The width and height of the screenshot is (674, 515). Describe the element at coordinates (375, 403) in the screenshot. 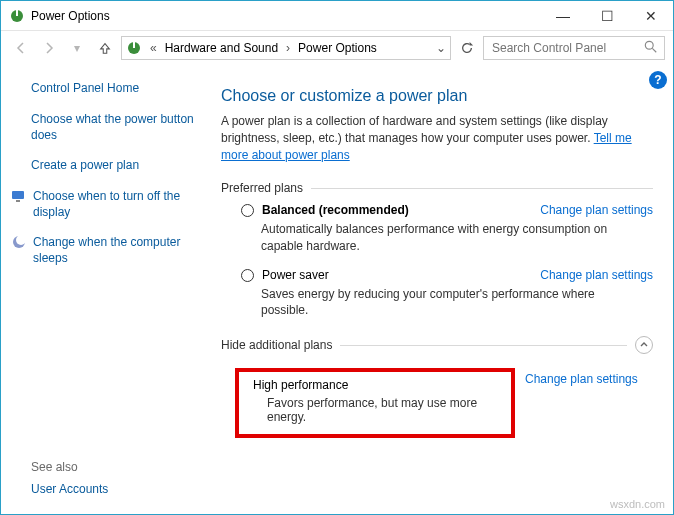

I see `high-performance-highlight: High performance Favors performance, but…` at that location.